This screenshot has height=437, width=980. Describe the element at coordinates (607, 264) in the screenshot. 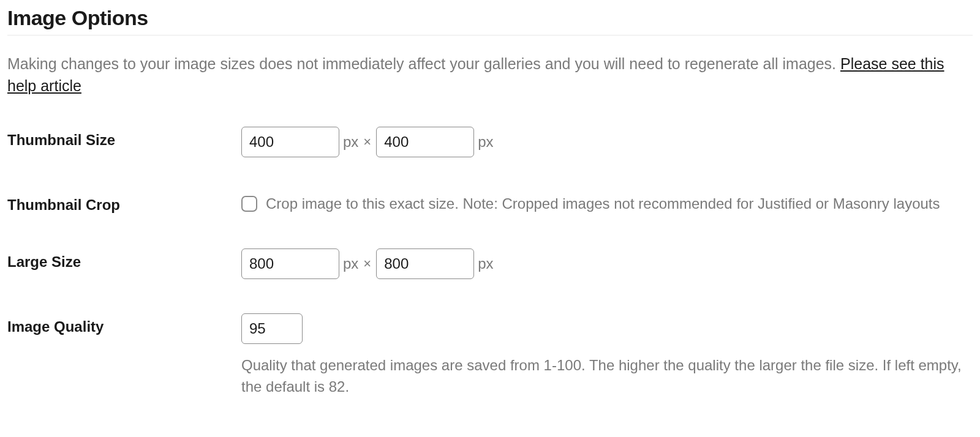

I see `large-size-fields: px × px` at that location.